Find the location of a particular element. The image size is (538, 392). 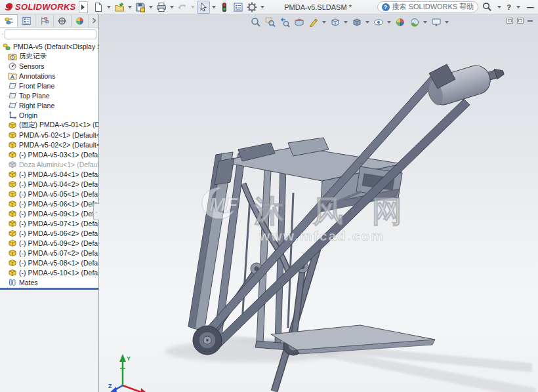

panel-tabs is located at coordinates (49, 21).